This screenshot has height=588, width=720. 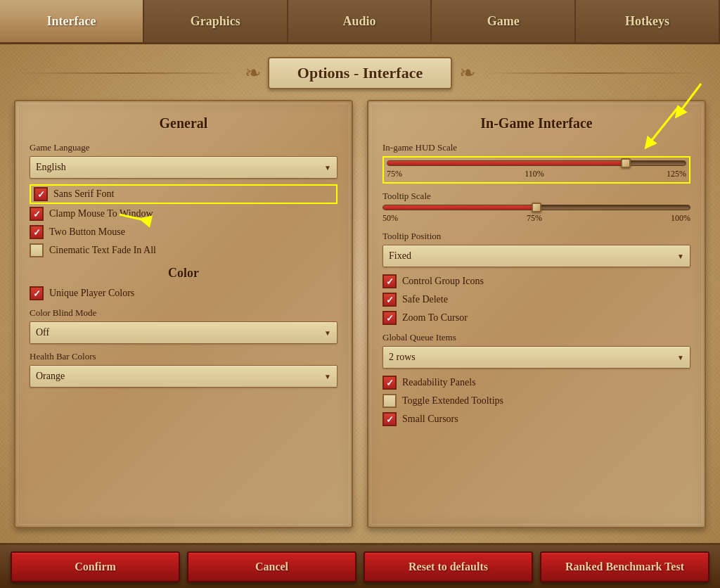 I want to click on checkbox-unique-player: Unique Player Colors, so click(x=184, y=293).